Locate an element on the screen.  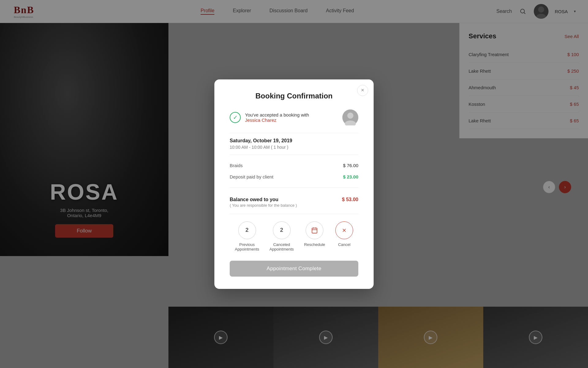
reschedule-label: Reschedule is located at coordinates (315, 245).